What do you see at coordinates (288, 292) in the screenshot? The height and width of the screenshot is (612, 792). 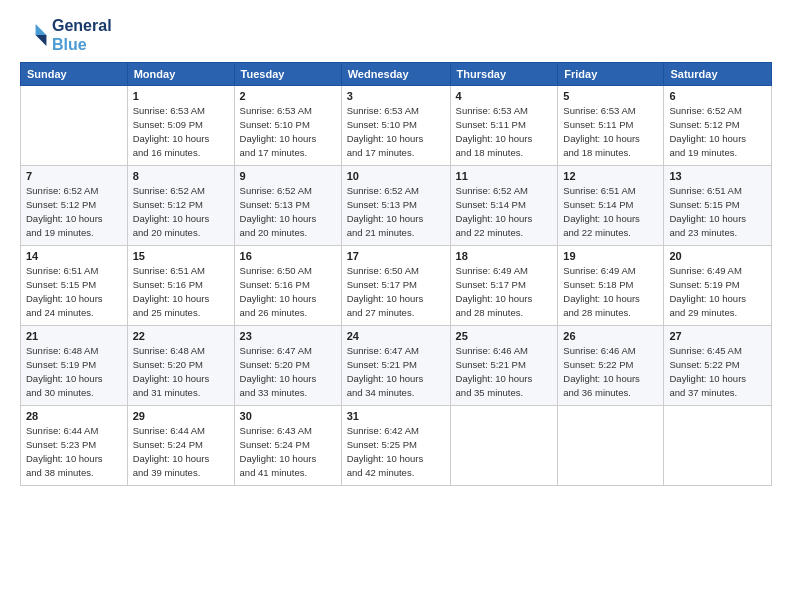 I see `day-info: Sunrise: 6:50 AMSunset: 5:16 PMDaylight:…` at bounding box center [288, 292].